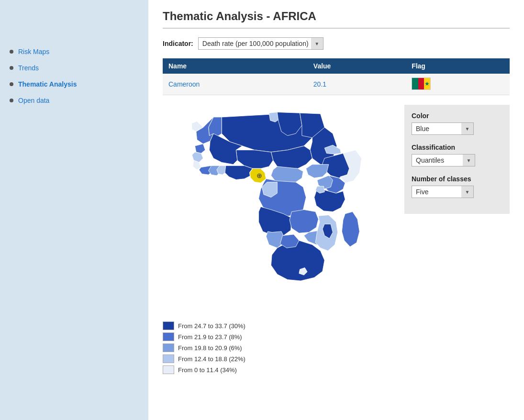  Describe the element at coordinates (208, 370) in the screenshot. I see `legend-label: From 0 to 11.4 (34%)` at that location.